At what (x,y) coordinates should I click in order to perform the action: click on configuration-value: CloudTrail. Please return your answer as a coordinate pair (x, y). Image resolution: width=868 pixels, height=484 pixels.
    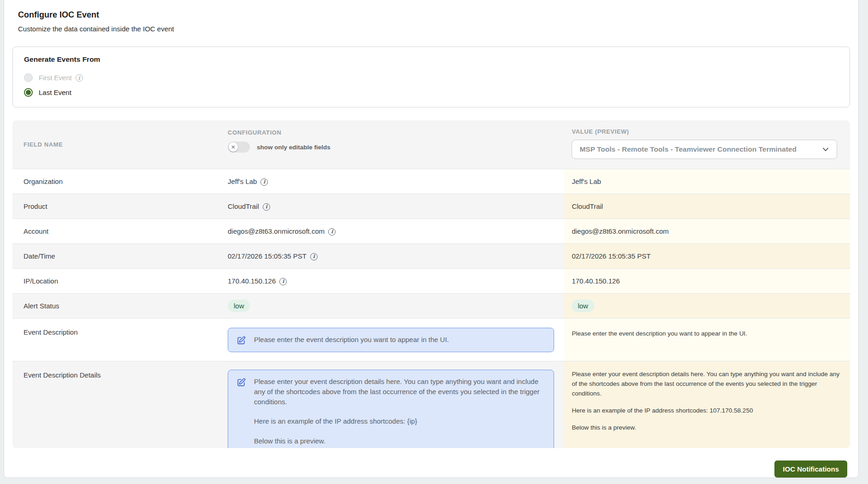
    Looking at the image, I should click on (243, 207).